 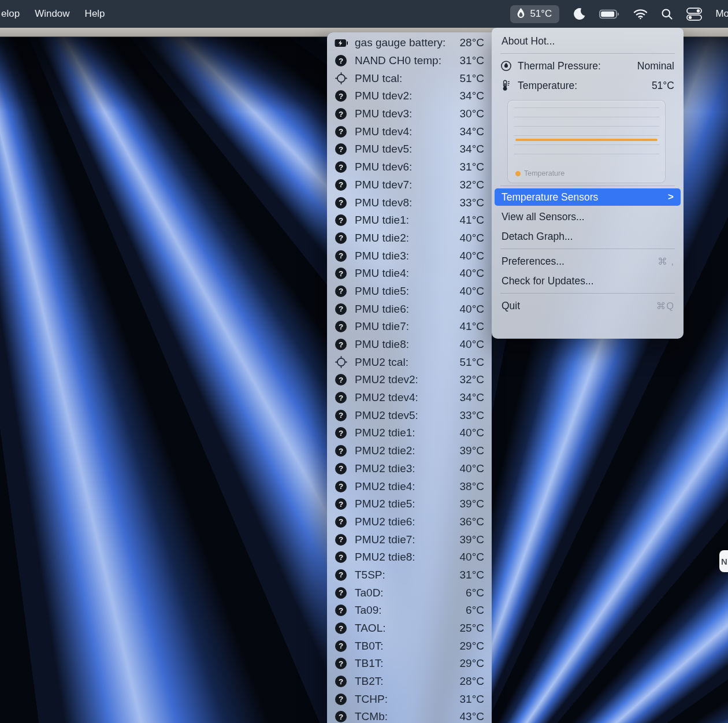 I want to click on temperature-row: Temperature: 51°C, so click(x=588, y=86).